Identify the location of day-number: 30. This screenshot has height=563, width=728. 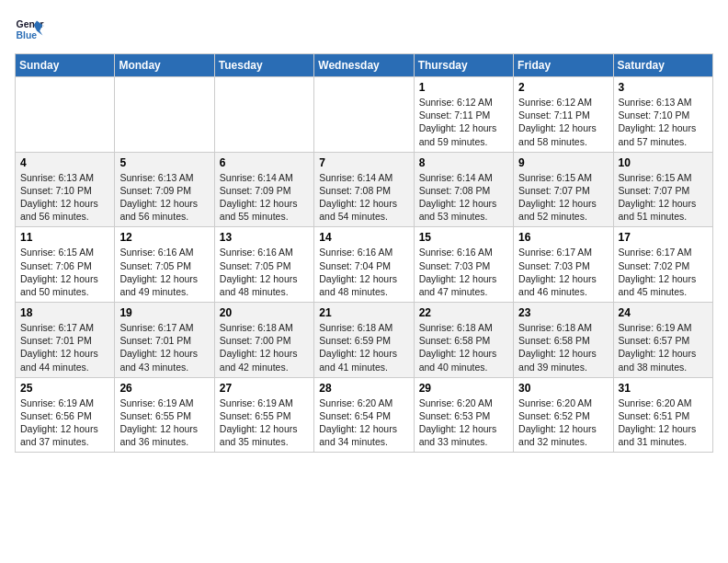
(563, 388).